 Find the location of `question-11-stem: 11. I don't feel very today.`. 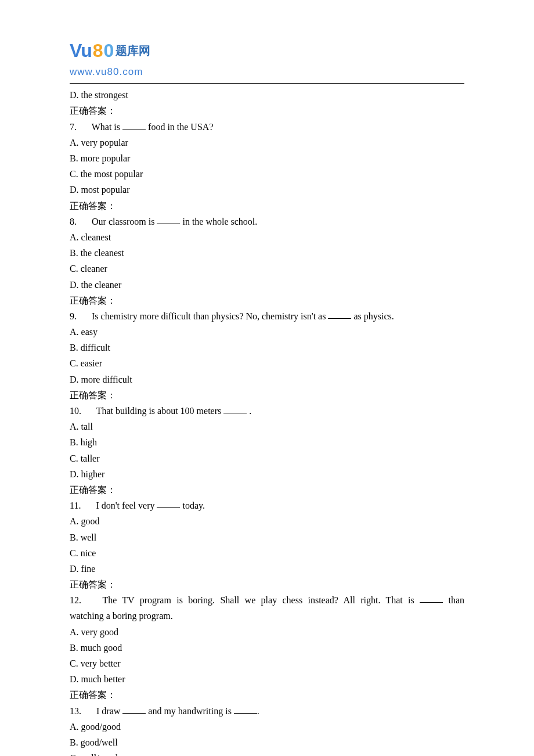

question-11-stem: 11. I don't feel very today. is located at coordinates (267, 505).